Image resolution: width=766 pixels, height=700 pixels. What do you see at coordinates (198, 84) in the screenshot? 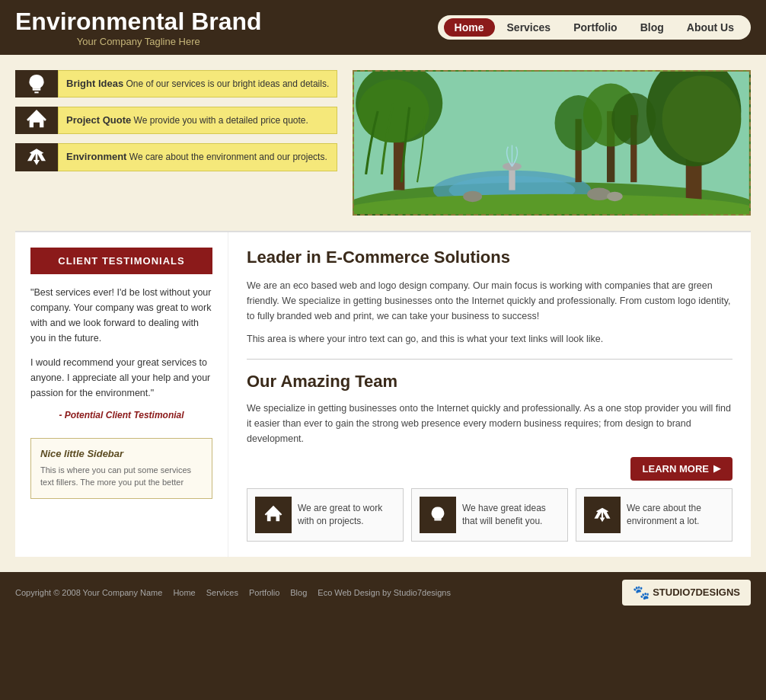
I see `bright-ideas-text: Bright Ideas One of our services is our …` at bounding box center [198, 84].